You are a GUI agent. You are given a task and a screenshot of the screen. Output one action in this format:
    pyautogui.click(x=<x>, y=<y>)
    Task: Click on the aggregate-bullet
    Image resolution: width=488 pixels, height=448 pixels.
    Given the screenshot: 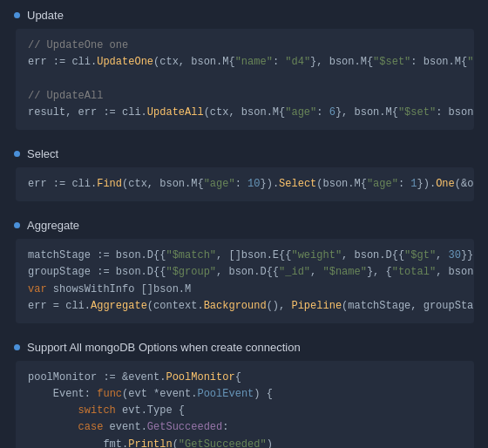 What is the action you would take?
    pyautogui.click(x=17, y=225)
    